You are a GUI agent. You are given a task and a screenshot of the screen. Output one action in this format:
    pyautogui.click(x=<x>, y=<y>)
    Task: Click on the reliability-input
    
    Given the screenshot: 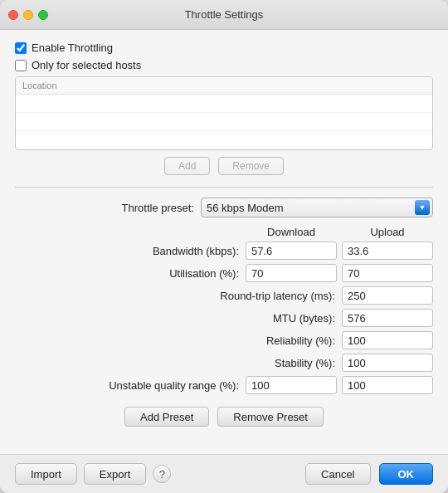 What is the action you would take?
    pyautogui.click(x=387, y=340)
    